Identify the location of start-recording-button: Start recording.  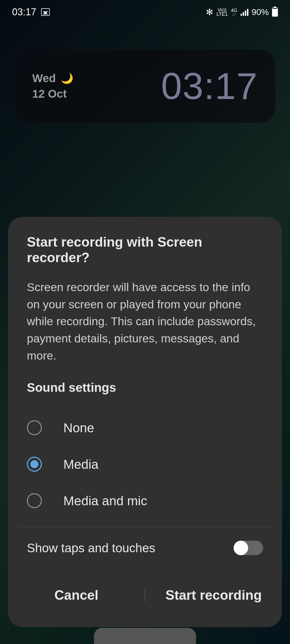
(214, 595).